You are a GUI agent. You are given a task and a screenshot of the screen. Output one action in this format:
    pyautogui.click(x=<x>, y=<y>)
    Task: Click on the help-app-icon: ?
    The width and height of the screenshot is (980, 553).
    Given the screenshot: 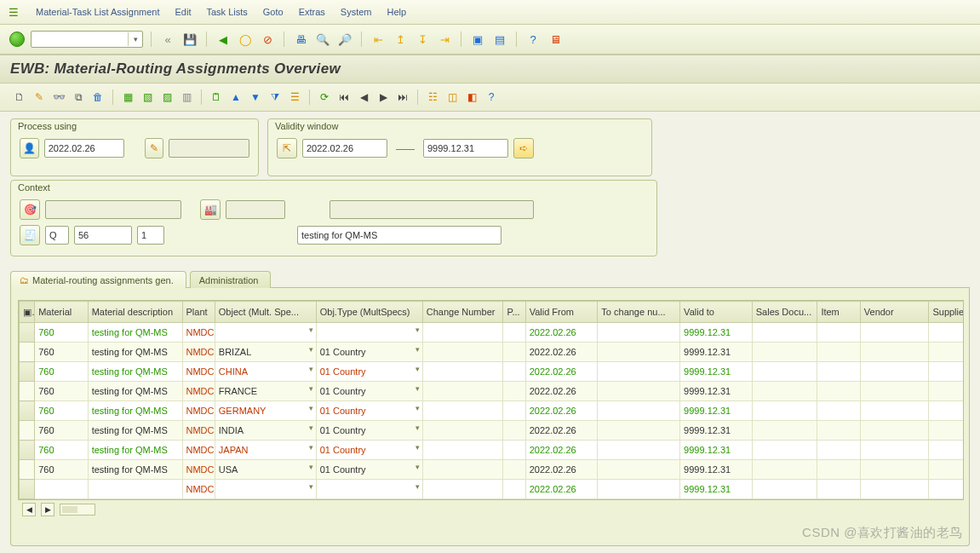 What is the action you would take?
    pyautogui.click(x=491, y=97)
    